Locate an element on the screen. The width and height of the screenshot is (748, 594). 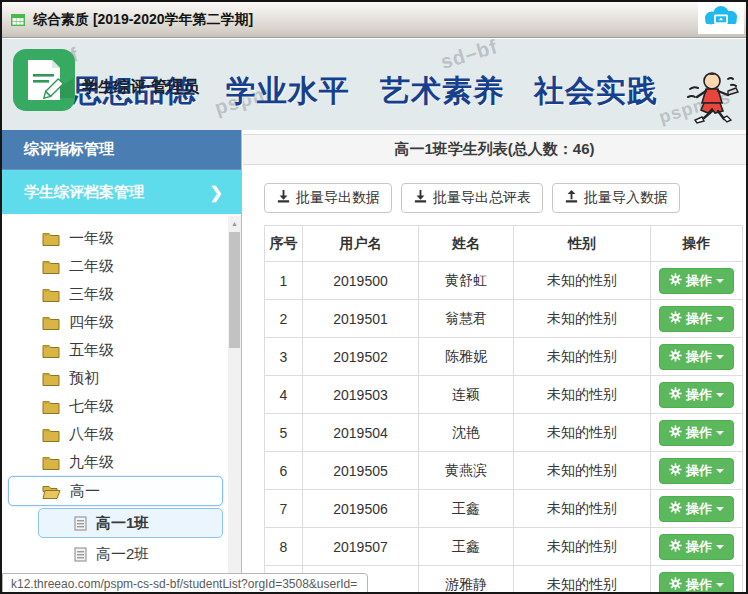
cell-username: 2019505 is located at coordinates (361, 471).